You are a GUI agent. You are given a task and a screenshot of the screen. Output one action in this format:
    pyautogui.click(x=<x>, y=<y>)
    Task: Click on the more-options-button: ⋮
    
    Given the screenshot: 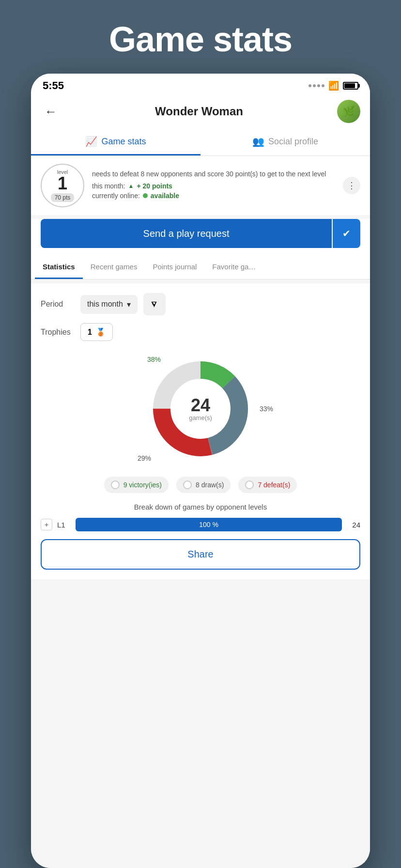 What is the action you would take?
    pyautogui.click(x=352, y=186)
    